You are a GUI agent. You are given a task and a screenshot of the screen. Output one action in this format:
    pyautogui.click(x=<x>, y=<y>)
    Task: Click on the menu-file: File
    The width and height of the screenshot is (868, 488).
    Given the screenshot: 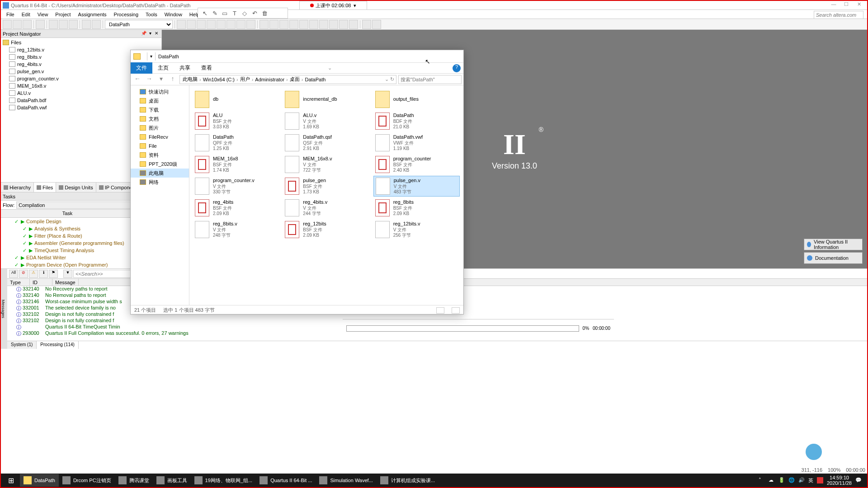 What is the action you would take?
    pyautogui.click(x=10, y=14)
    